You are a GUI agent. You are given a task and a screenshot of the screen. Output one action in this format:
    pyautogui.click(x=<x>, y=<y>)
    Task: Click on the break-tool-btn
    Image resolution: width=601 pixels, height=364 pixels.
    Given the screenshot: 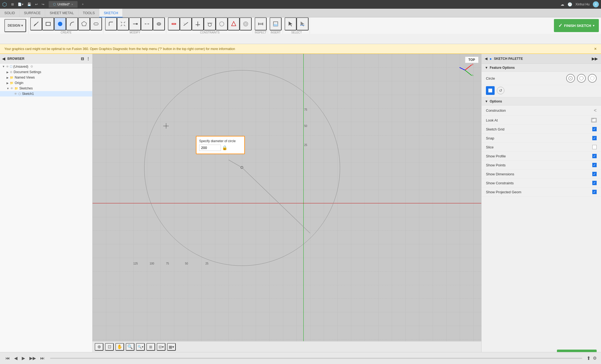 What is the action you would take?
    pyautogui.click(x=147, y=24)
    